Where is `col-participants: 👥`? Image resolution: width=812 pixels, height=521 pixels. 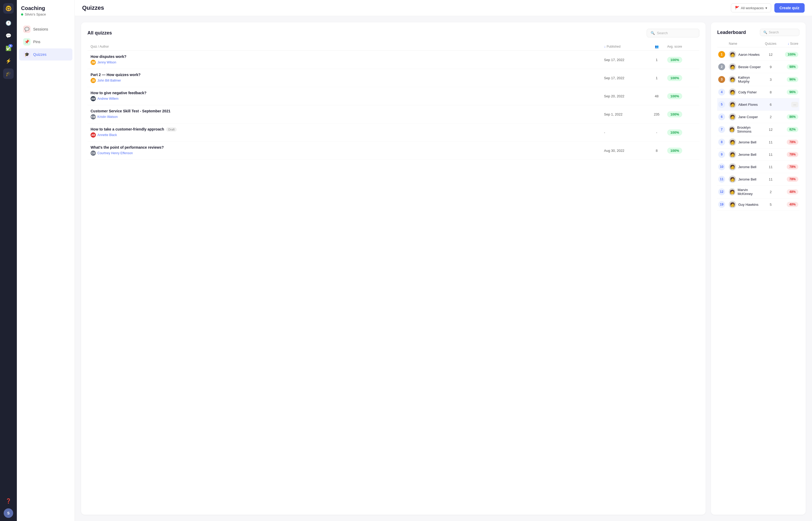
col-participants: 👥 is located at coordinates (657, 47).